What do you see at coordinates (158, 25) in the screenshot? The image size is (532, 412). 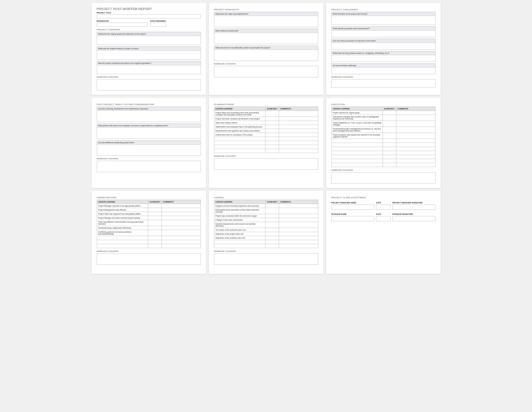 I see `date-prepared-input` at bounding box center [158, 25].